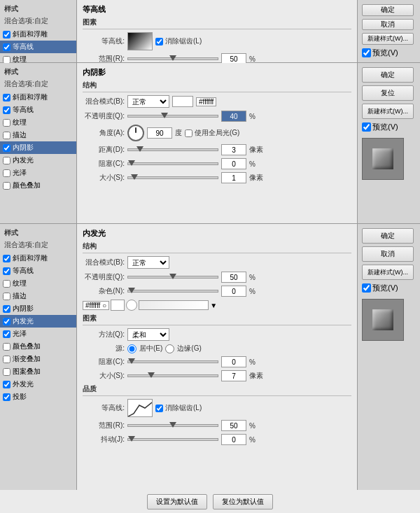 Image resolution: width=420 pixels, height=513 pixels. I want to click on is-item-color-overlay: 颜色叠加, so click(38, 185).